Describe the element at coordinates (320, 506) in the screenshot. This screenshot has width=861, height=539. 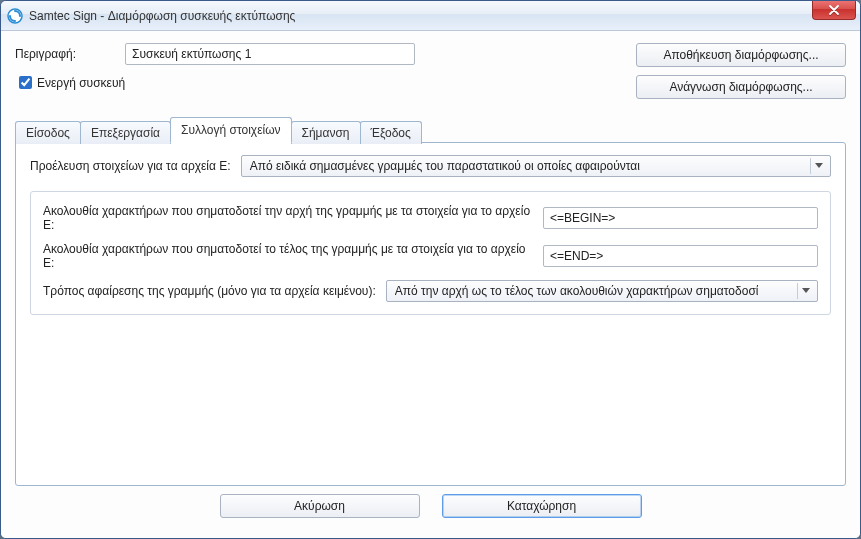
I see `cancel-button: Ακύρωση` at that location.